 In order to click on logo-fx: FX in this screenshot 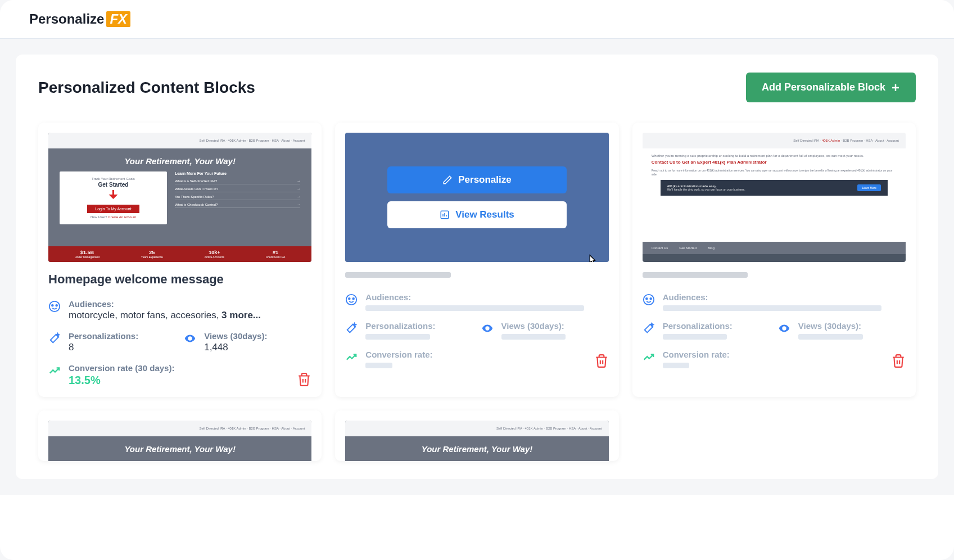, I will do `click(118, 19)`.